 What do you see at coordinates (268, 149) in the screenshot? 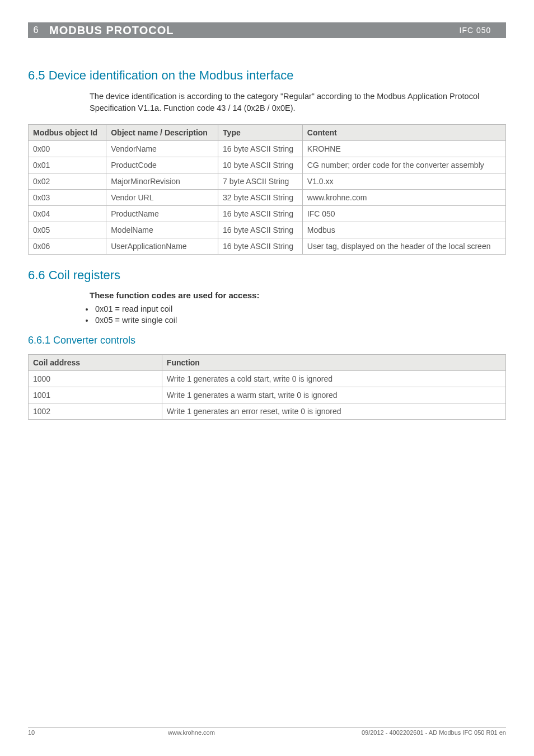
I see `table-row: 0x00 VendorName 16 byte ASCII String KRO…` at bounding box center [268, 149].